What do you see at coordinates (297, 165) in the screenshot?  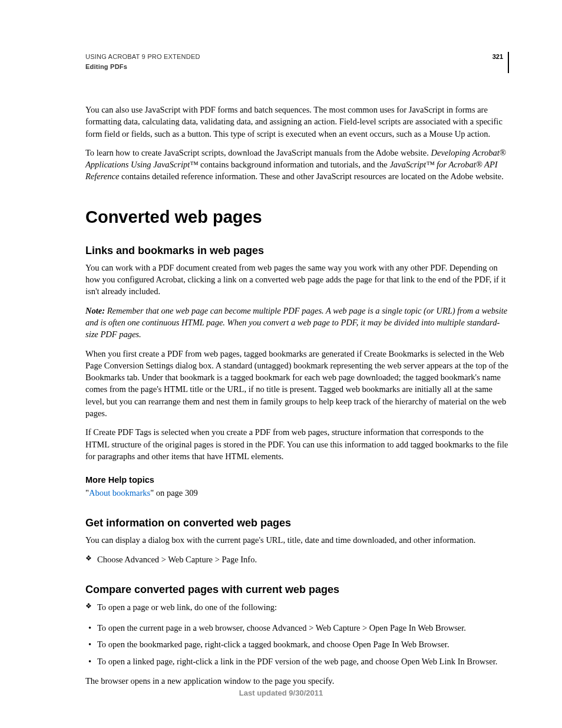 I see `paragraph: To learn how to create JavaScript script…` at bounding box center [297, 165].